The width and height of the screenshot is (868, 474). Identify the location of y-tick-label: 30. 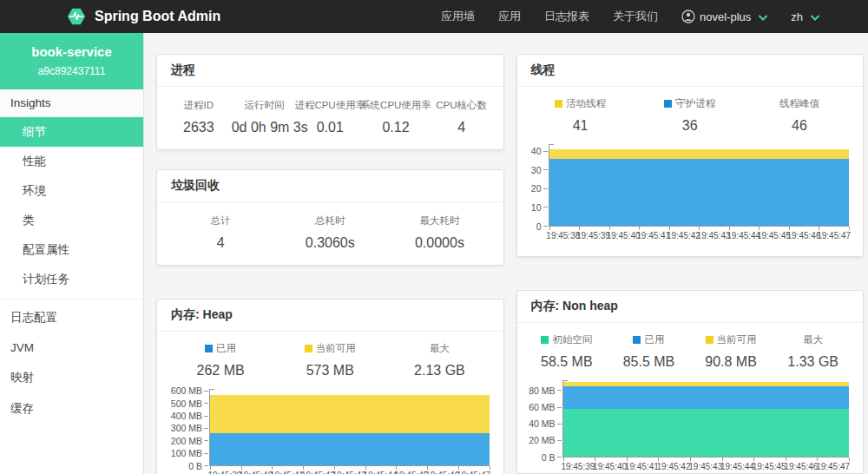
(536, 170).